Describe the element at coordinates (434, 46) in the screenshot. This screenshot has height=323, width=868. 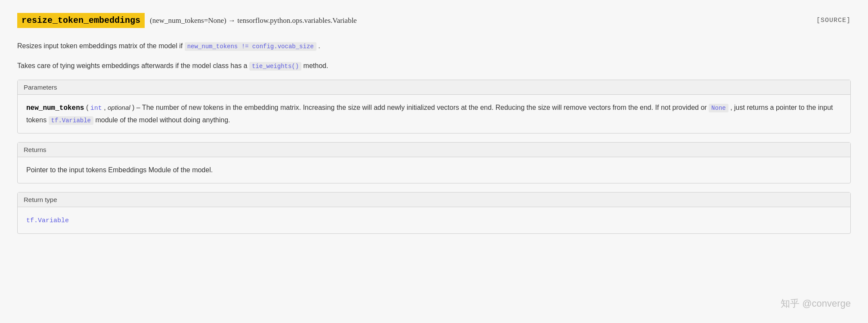
I see `description-1: Resizes input token embeddings matrix of…` at that location.